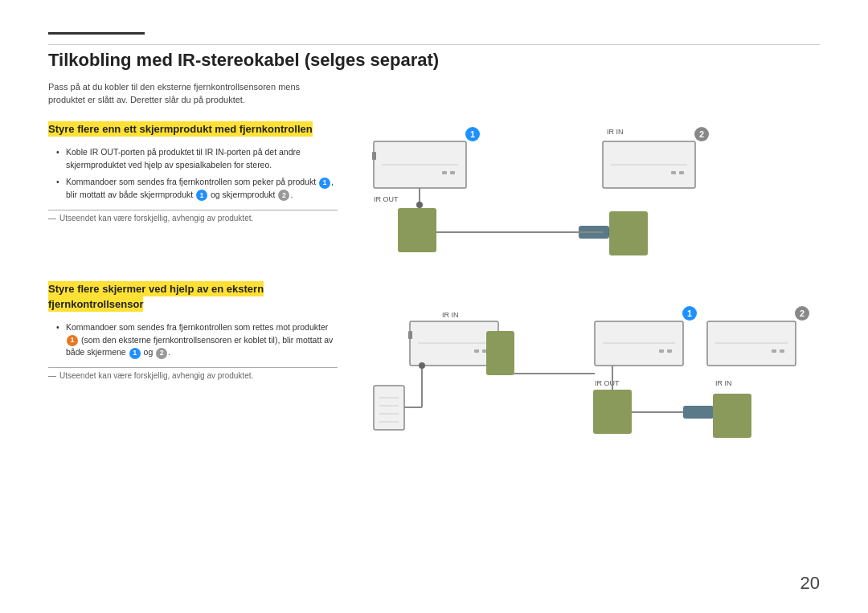 The height and width of the screenshot is (613, 868). What do you see at coordinates (434, 61) in the screenshot?
I see `page-title: Tilkobling med IR-stereokabel (selges se…` at bounding box center [434, 61].